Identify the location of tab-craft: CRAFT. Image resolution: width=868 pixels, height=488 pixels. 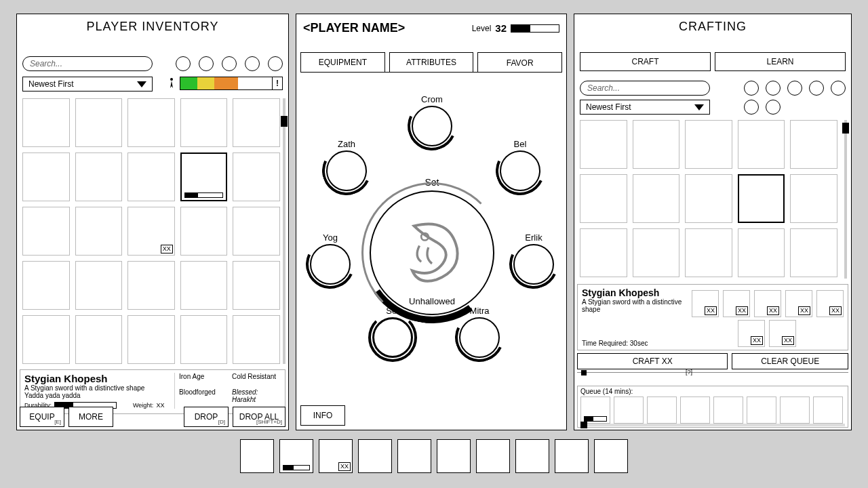
(646, 62).